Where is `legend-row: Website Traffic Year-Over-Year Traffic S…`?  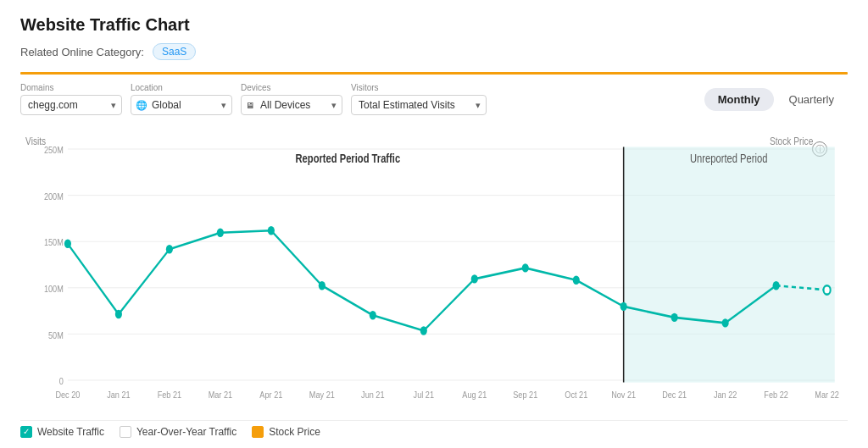 legend-row: Website Traffic Year-Over-Year Traffic S… is located at coordinates (434, 429).